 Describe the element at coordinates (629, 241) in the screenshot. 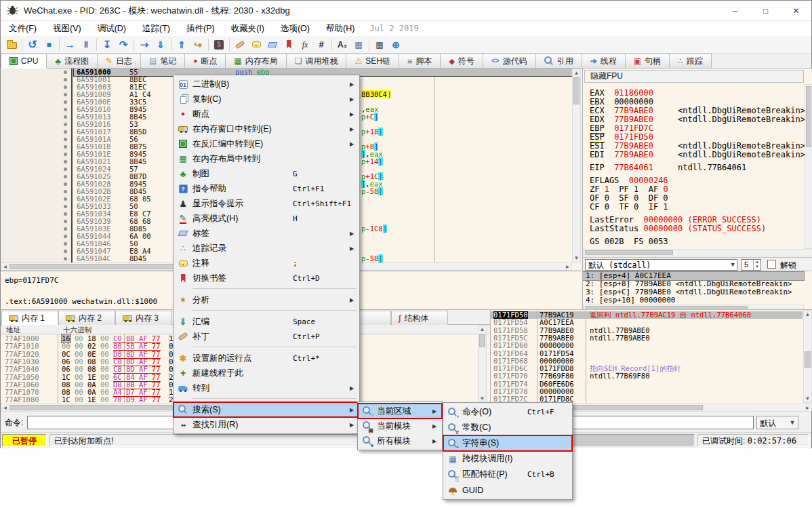

I see `register-line: GS 002B FS 0053` at that location.